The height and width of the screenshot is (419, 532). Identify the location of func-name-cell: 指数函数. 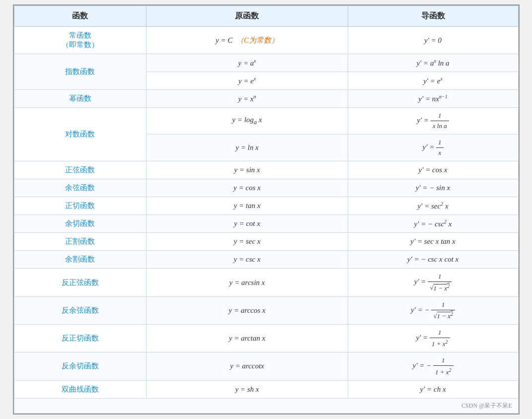
(80, 72).